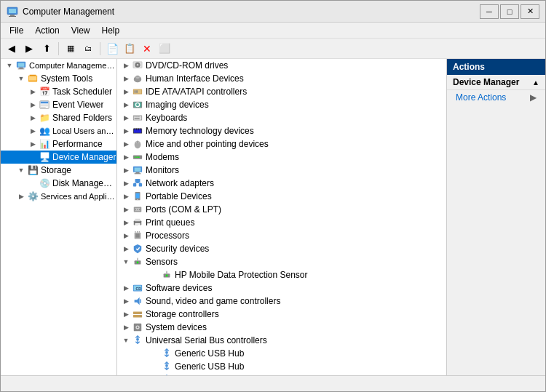 Image resolution: width=546 pixels, height=392 pixels. Describe the element at coordinates (510, 12) in the screenshot. I see `maximize-button: □` at that location.